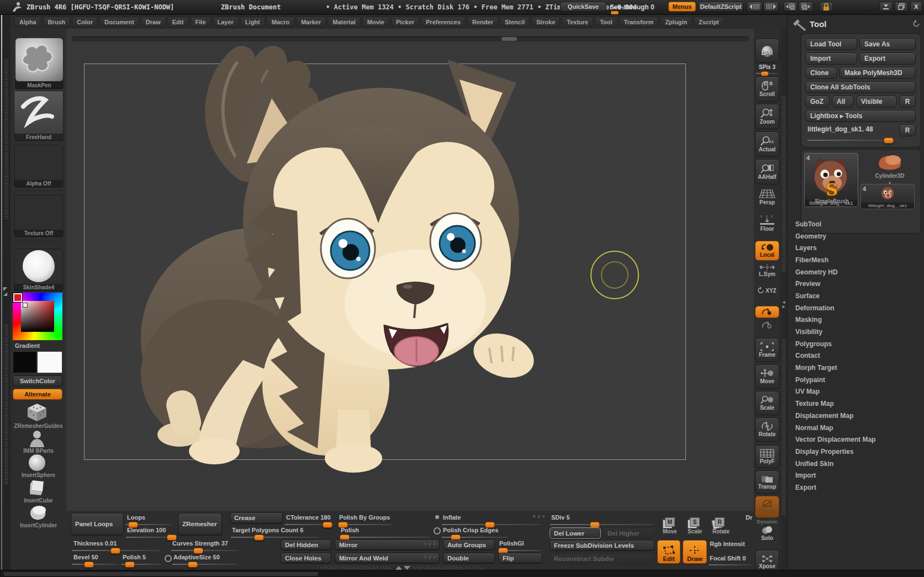  What do you see at coordinates (116, 550) in the screenshot?
I see `thickness-slider` at bounding box center [116, 550].